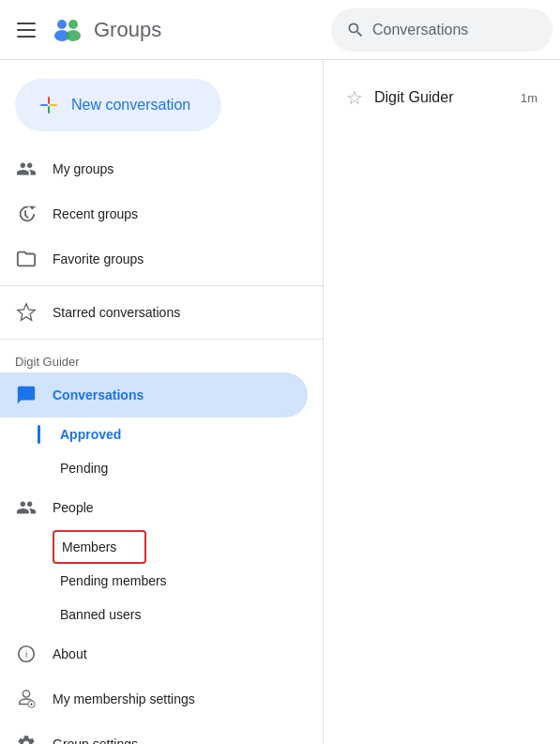 This screenshot has height=744, width=560. I want to click on sidebar-item-my-groups: My groups, so click(154, 169).